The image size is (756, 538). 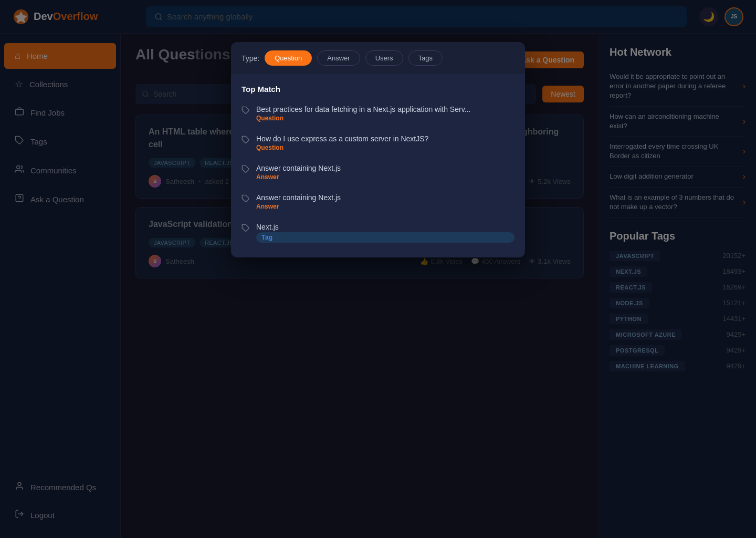 I want to click on search-result-4: Next.js Tag, so click(x=378, y=233).